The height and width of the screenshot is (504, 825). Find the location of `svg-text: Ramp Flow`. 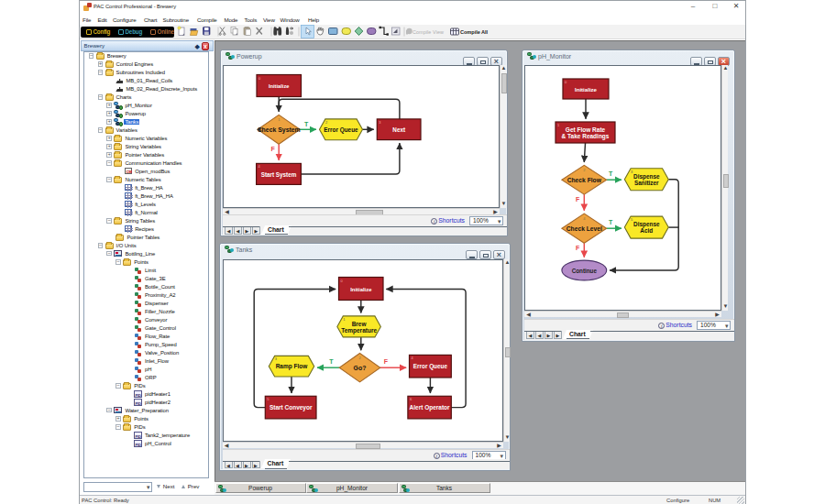

svg-text: Ramp Flow is located at coordinates (292, 367).